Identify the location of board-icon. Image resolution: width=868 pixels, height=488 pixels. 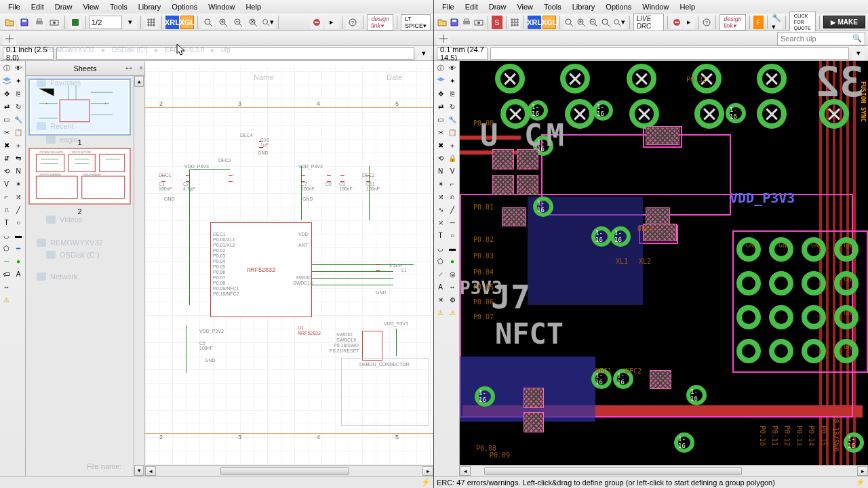
(75, 22).